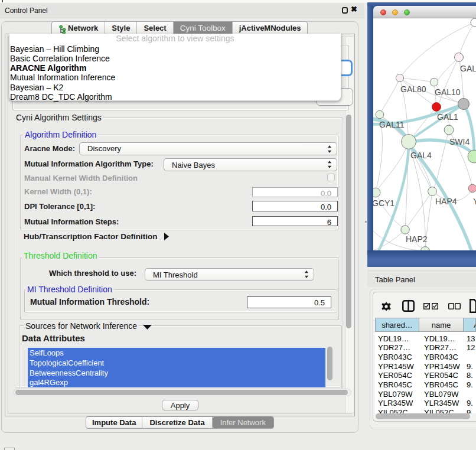 The height and width of the screenshot is (450, 476). I want to click on svg-text: GAL, so click(468, 69).